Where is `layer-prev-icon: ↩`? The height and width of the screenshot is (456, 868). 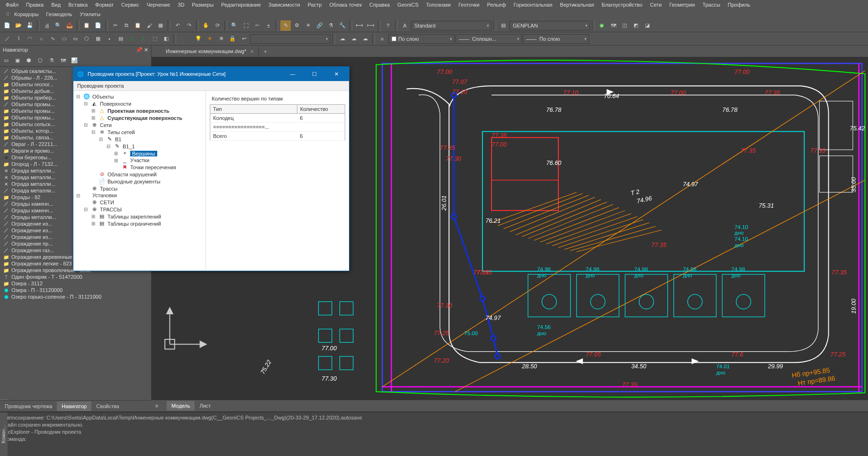
layer-prev-icon: ↩ is located at coordinates (244, 39).